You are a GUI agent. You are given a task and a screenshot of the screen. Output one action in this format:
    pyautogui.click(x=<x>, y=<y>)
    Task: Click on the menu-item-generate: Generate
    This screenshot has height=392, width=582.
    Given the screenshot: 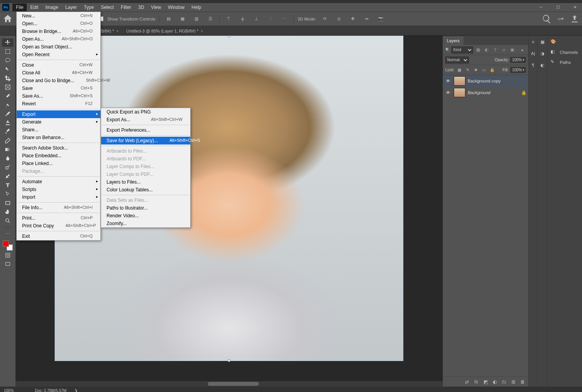 What is the action you would take?
    pyautogui.click(x=59, y=122)
    